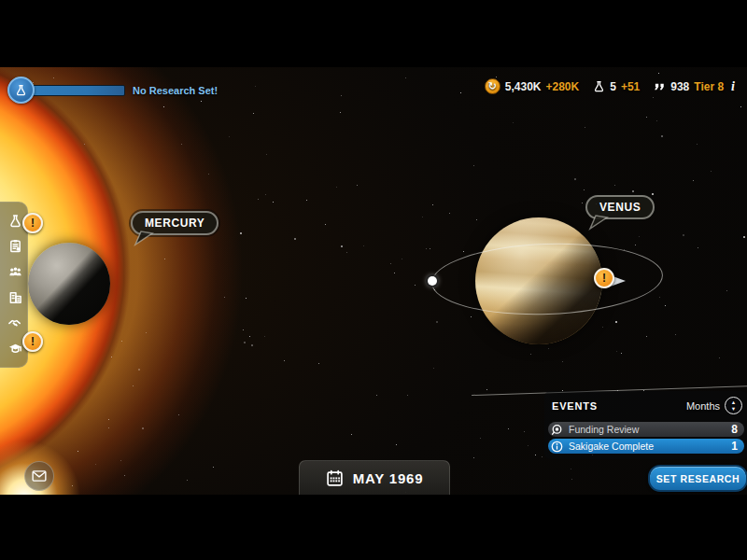 The width and height of the screenshot is (747, 560). I want to click on mercury-label-bubble: MERCURY, so click(175, 223).